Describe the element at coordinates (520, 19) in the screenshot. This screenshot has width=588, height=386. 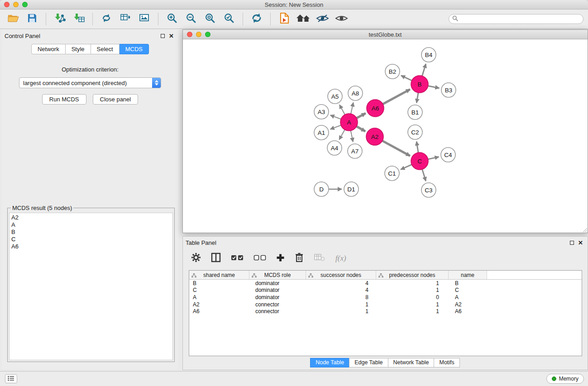
I see `search-input` at that location.